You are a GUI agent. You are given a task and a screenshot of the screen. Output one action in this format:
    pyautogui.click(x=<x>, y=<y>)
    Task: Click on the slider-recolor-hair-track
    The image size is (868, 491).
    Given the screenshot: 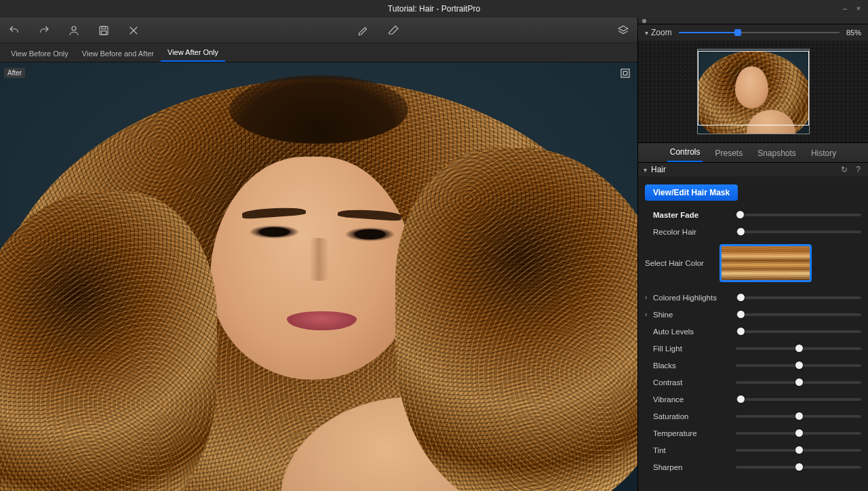 What is the action you would take?
    pyautogui.click(x=799, y=232)
    